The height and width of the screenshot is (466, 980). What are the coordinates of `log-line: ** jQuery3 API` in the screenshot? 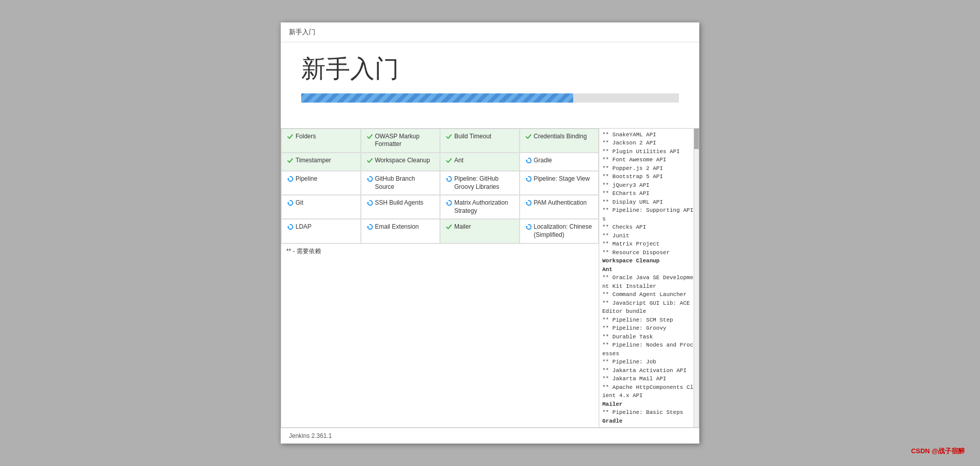 It's located at (626, 185).